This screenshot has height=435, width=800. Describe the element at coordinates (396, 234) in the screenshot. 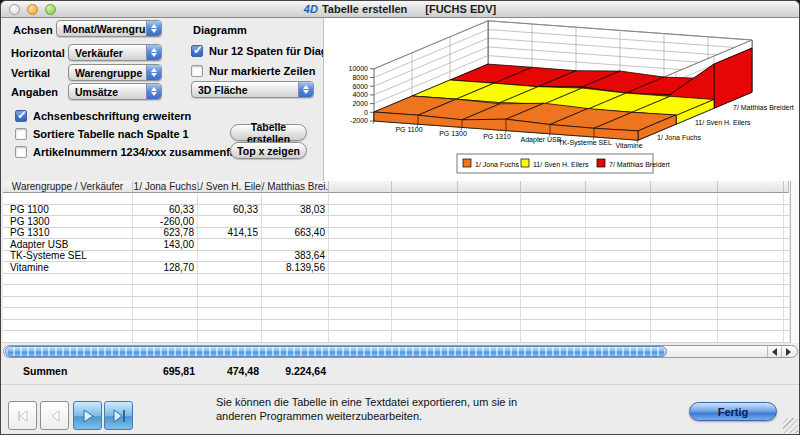

I see `table-row: PG 1310623,78414,15663,40` at that location.